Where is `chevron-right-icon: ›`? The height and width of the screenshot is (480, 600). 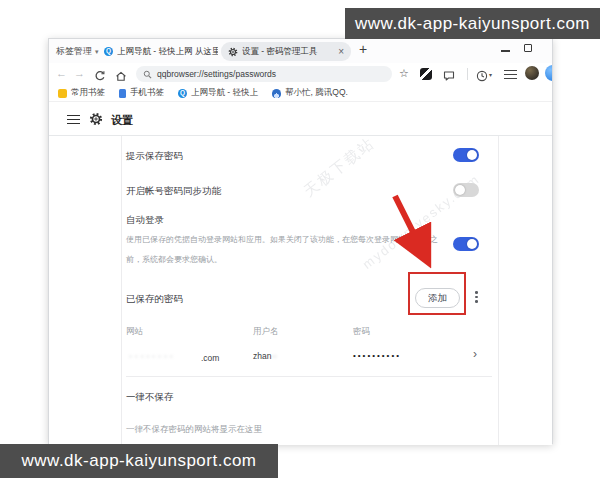 chevron-right-icon: › is located at coordinates (475, 354).